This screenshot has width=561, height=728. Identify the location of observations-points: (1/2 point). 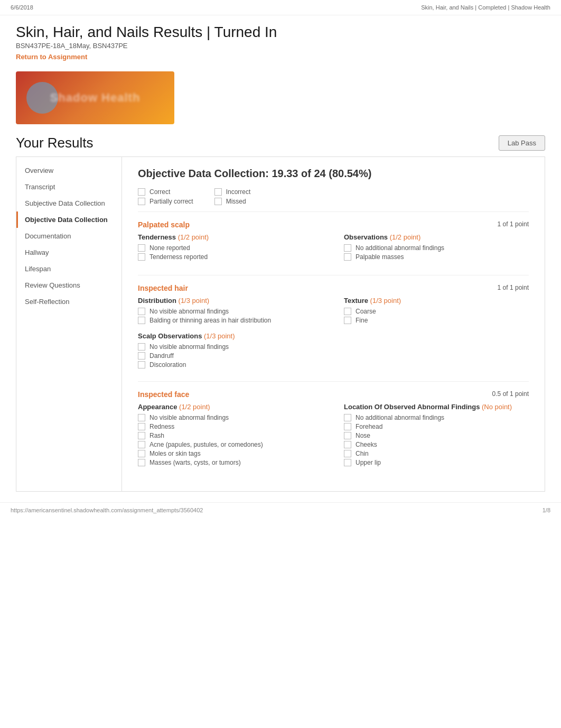
(406, 237).